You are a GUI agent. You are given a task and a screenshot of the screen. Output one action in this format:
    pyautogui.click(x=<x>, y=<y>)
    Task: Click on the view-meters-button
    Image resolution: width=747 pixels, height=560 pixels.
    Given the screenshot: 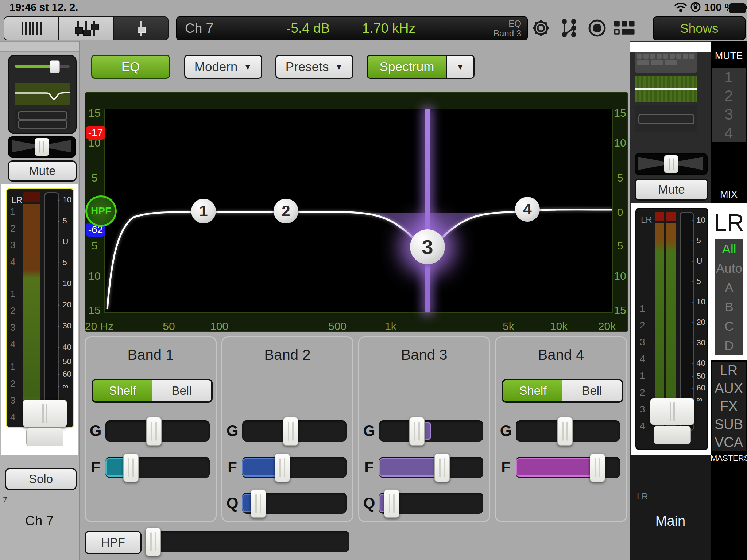 What is the action you would take?
    pyautogui.click(x=32, y=28)
    